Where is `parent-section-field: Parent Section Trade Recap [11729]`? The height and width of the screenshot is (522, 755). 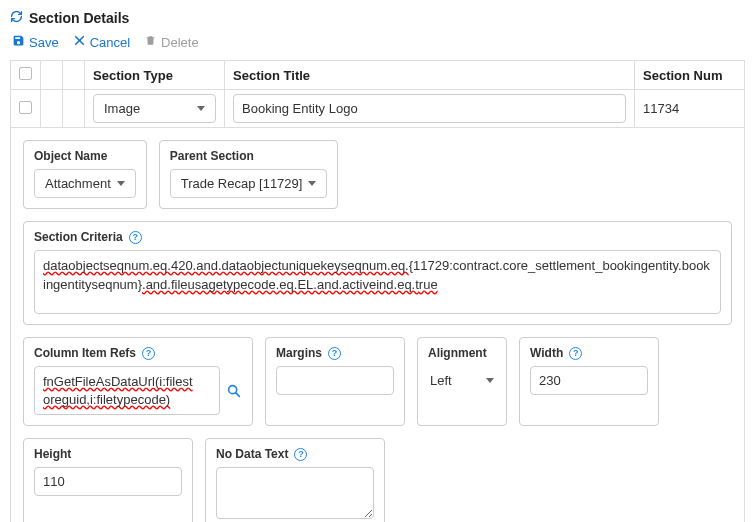
parent-section-field: Parent Section Trade Recap [11729] is located at coordinates (249, 174).